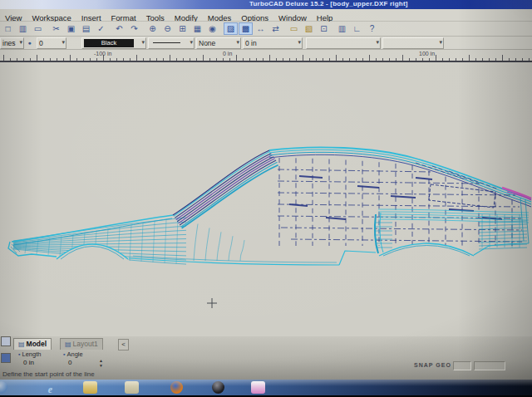 The image size is (532, 397). What do you see at coordinates (198, 28) in the screenshot?
I see `zoom-extents-icon: ▦` at bounding box center [198, 28].